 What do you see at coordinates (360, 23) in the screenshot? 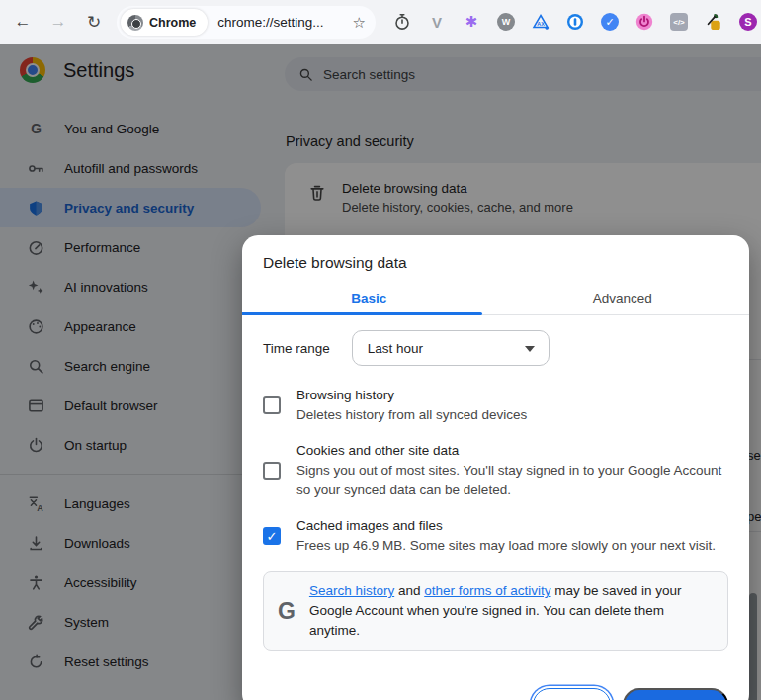
I see `bookmark-star-icon: ☆` at bounding box center [360, 23].